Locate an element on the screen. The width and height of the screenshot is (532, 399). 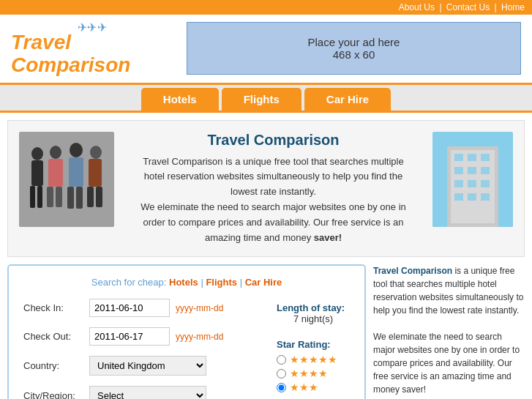
checkout-input-group: yyyy-mm-dd is located at coordinates (157, 337).